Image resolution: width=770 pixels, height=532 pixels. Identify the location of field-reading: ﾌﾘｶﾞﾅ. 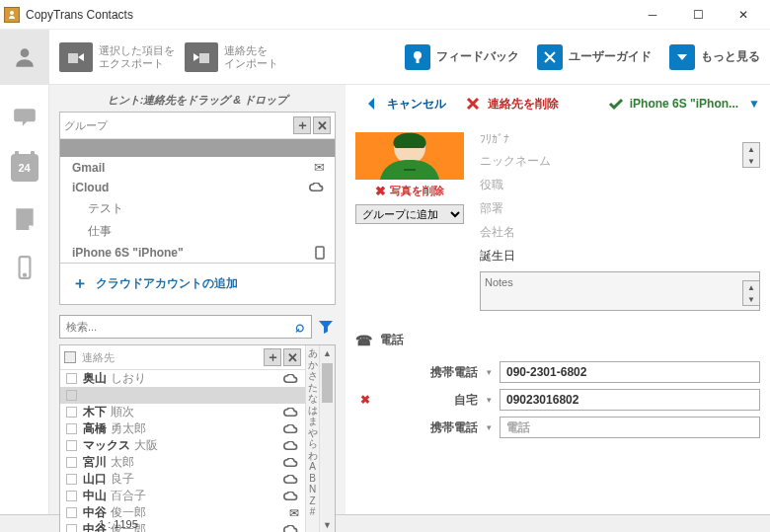
(620, 140).